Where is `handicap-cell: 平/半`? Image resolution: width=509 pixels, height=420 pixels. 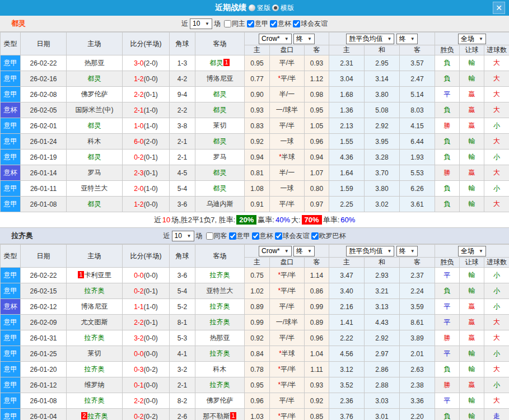
handicap-cell: 平/半 is located at coordinates (287, 401).